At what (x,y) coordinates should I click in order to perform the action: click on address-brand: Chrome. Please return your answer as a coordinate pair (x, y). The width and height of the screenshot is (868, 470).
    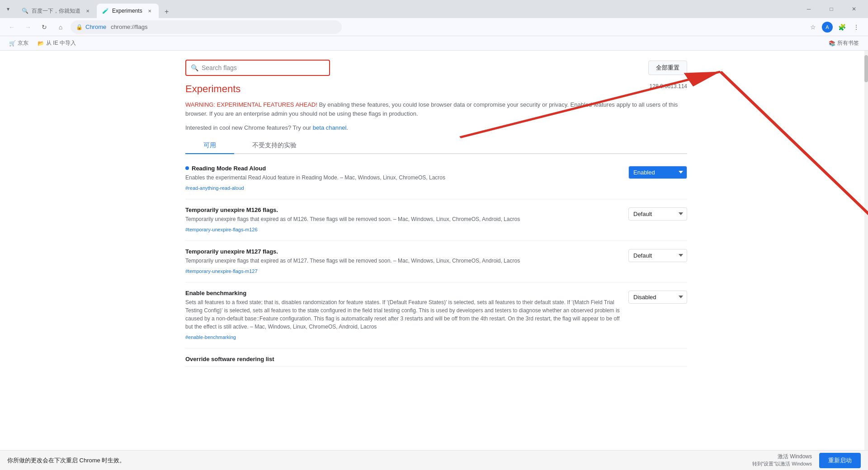
    Looking at the image, I should click on (96, 27).